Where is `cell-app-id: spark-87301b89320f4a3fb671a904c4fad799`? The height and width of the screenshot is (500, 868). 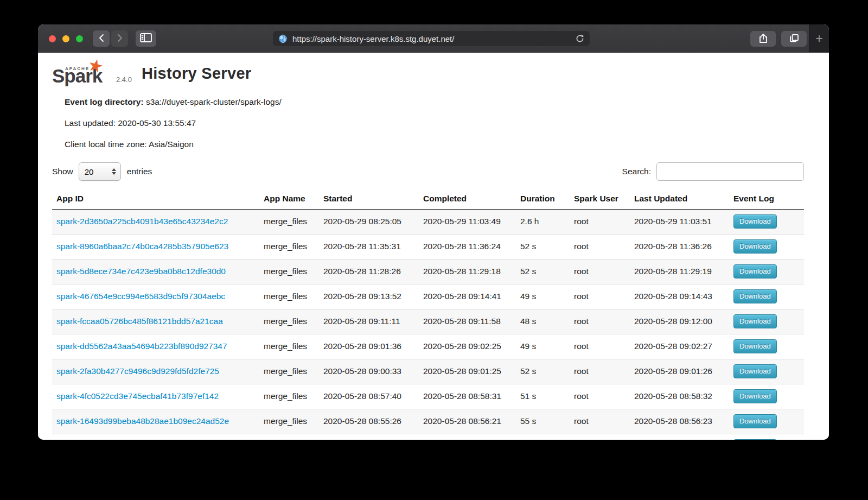 cell-app-id: spark-87301b89320f4a3fb671a904c4fad799 is located at coordinates (156, 438).